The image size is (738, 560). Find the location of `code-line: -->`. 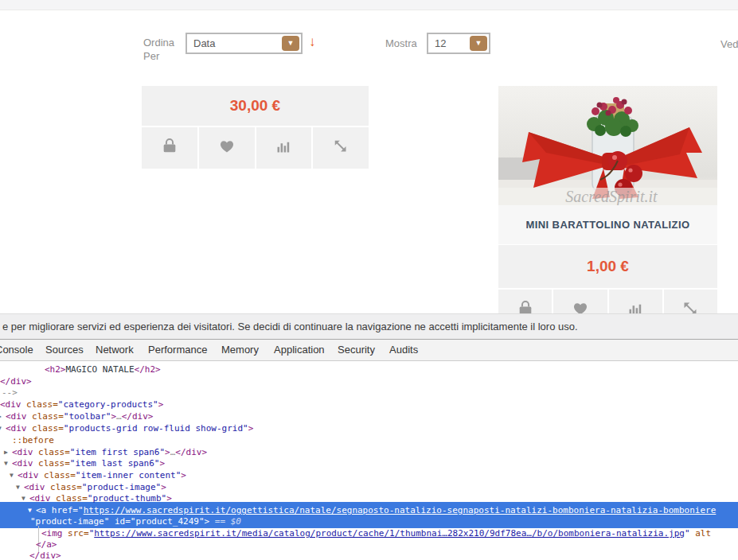

code-line: --> is located at coordinates (10, 393).